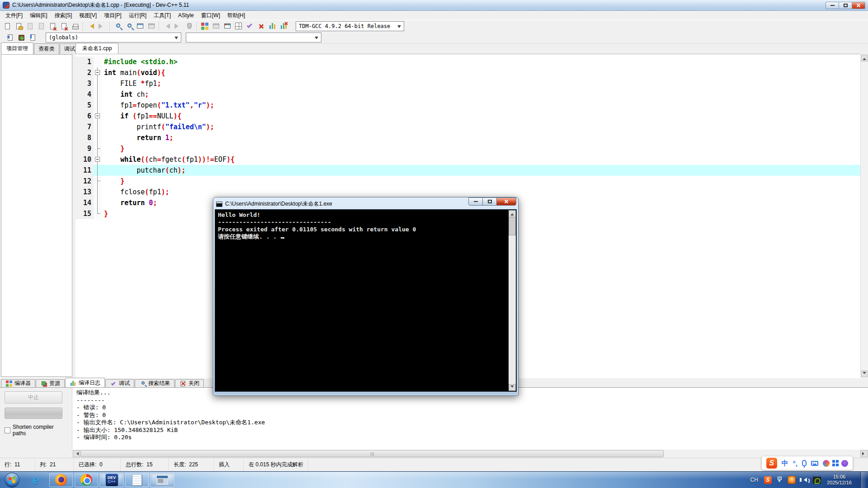 Image resolution: width=868 pixels, height=488 pixels. Describe the element at coordinates (490, 202) in the screenshot. I see `console-maximize-button` at that location.